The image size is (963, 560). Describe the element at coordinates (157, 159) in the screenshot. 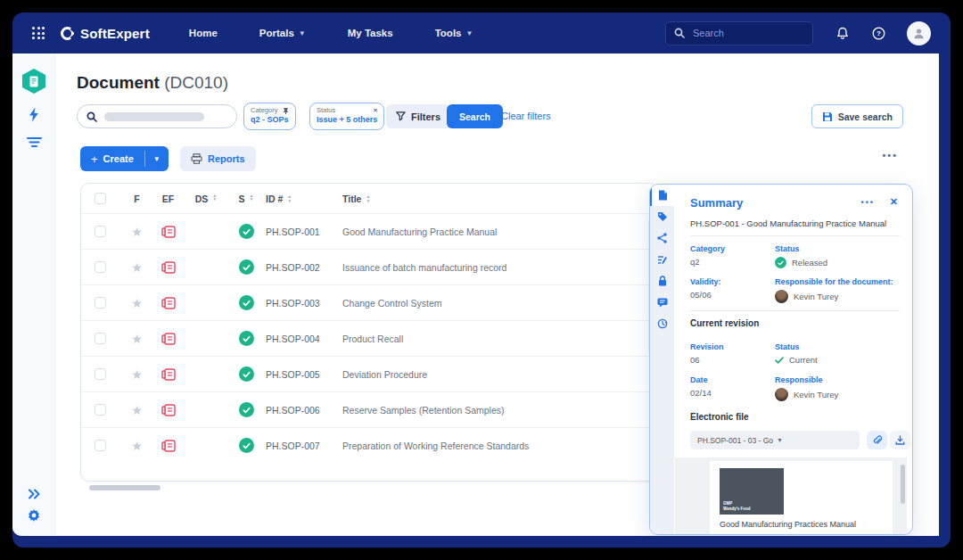

I see `create-dropdown-button: ▼` at that location.